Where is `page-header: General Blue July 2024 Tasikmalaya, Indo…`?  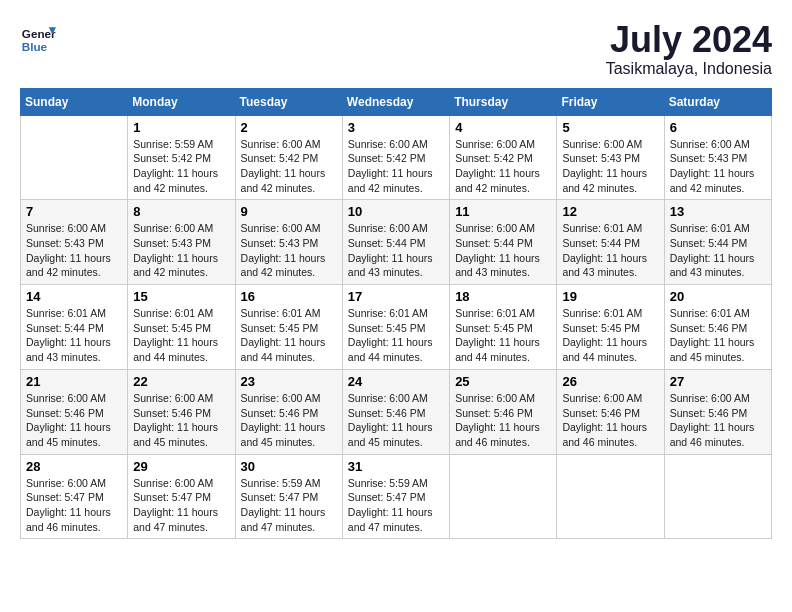 page-header: General Blue July 2024 Tasikmalaya, Indo… is located at coordinates (396, 49).